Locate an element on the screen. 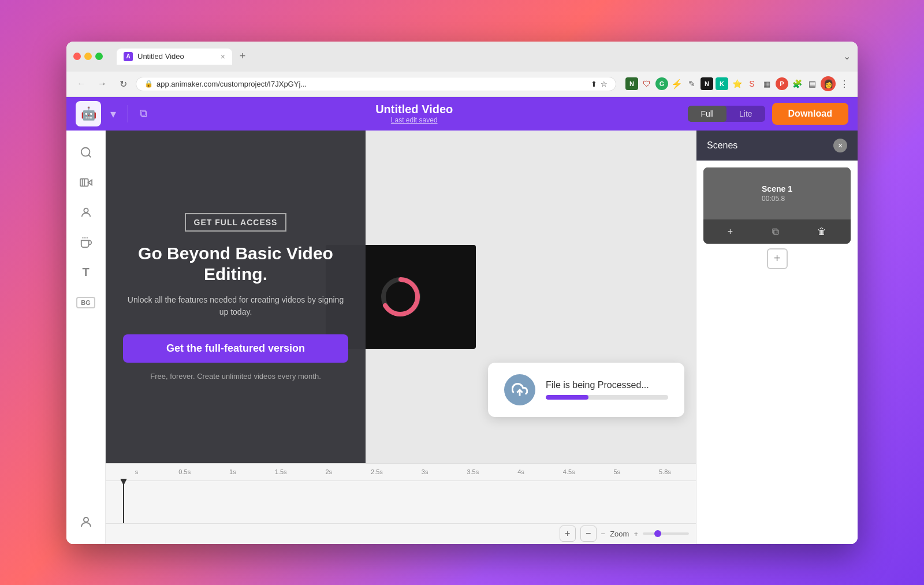 The width and height of the screenshot is (924, 585). minimize-traffic-light is located at coordinates (88, 57).